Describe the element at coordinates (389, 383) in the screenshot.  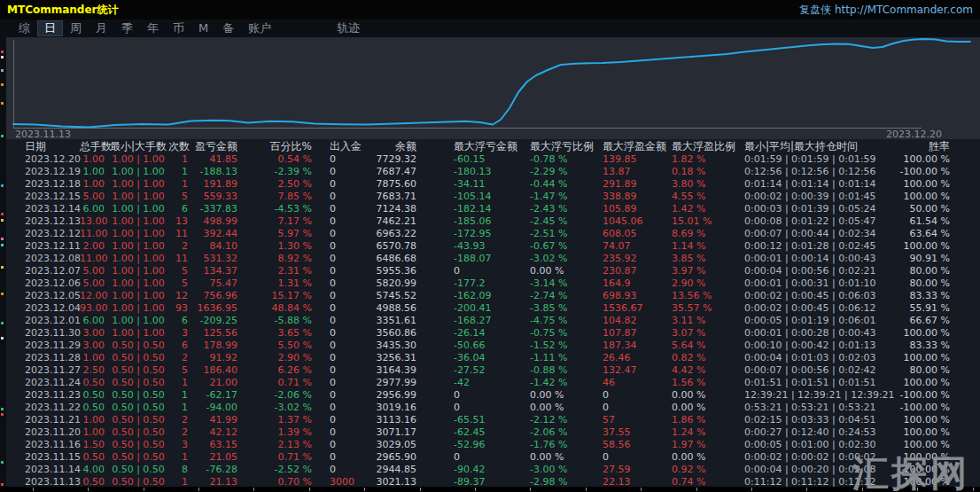
I see `cell-balance: 2977.99` at that location.